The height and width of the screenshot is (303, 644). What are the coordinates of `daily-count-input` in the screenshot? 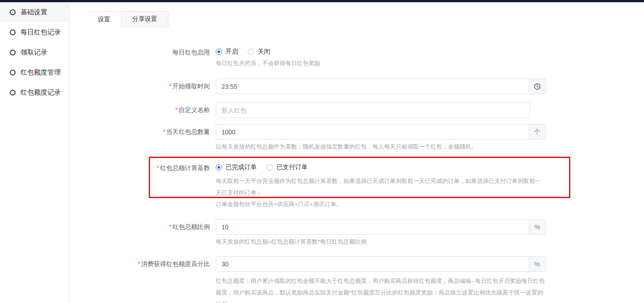 It's located at (372, 132).